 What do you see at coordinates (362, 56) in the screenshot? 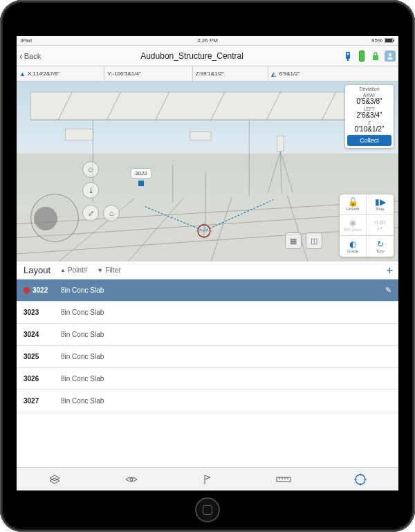
I see `battery-level-icon` at bounding box center [362, 56].